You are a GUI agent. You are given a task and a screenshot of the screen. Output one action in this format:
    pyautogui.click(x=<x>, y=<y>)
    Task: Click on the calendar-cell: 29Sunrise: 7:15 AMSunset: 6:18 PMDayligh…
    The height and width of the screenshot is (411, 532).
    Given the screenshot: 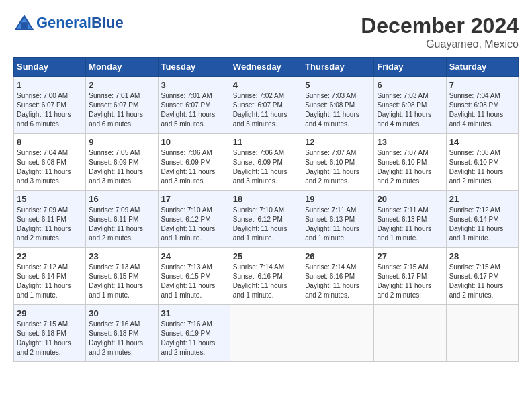 What is the action you would take?
    pyautogui.click(x=50, y=333)
    